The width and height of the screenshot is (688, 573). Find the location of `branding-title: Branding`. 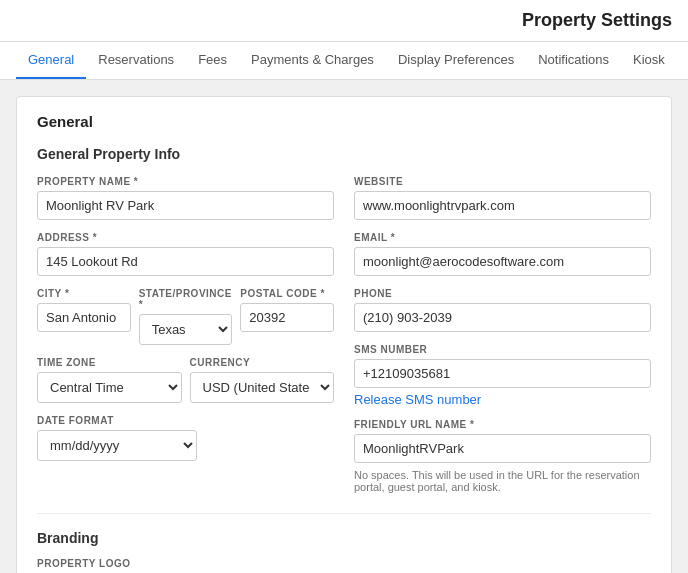

branding-title: Branding is located at coordinates (344, 538).